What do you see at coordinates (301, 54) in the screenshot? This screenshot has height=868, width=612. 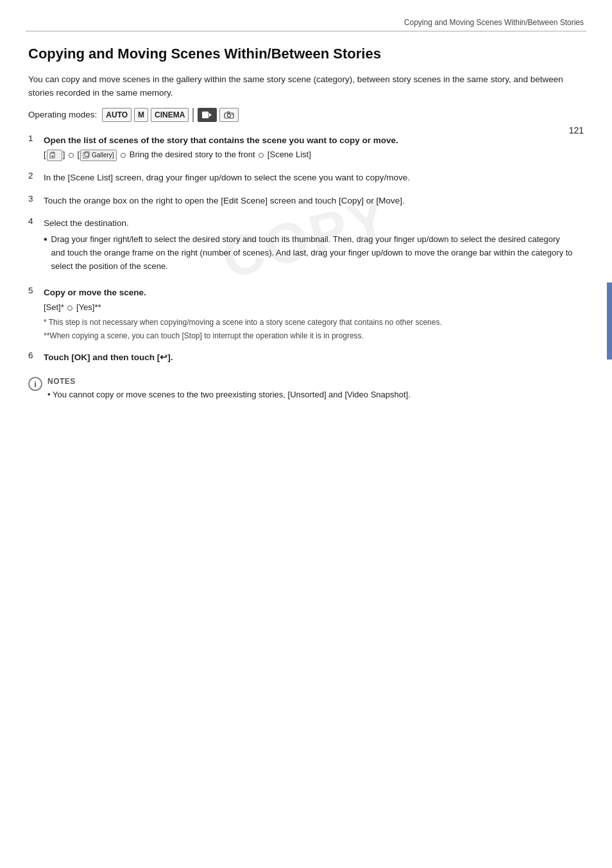 I see `page-title: Copying and Moving Scenes Within/Between…` at bounding box center [301, 54].